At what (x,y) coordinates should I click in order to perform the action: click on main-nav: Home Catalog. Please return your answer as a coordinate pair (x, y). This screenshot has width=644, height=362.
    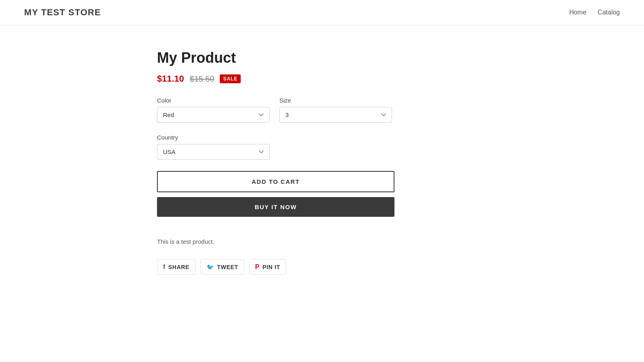
    Looking at the image, I should click on (594, 12).